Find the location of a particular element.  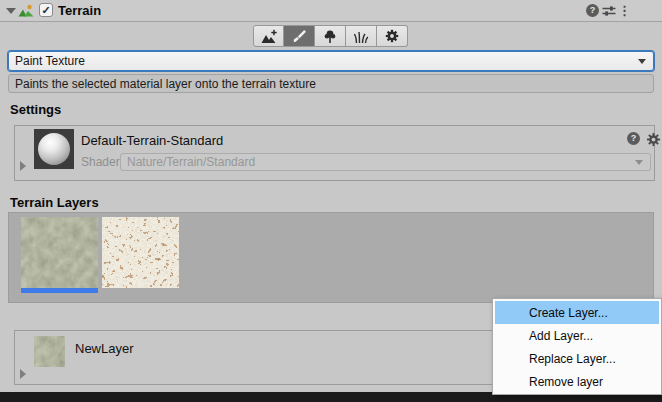

material-preview is located at coordinates (54, 149).